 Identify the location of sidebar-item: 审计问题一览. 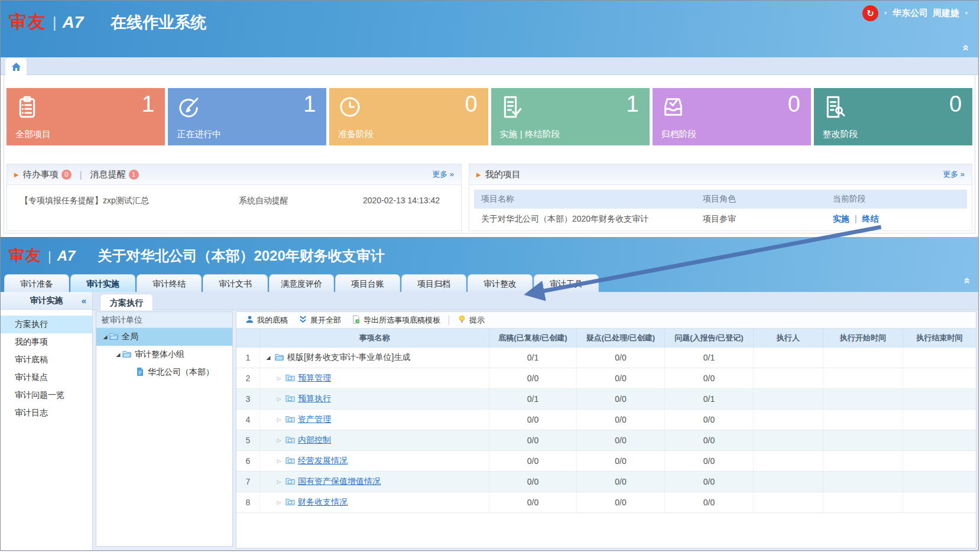
(46, 395).